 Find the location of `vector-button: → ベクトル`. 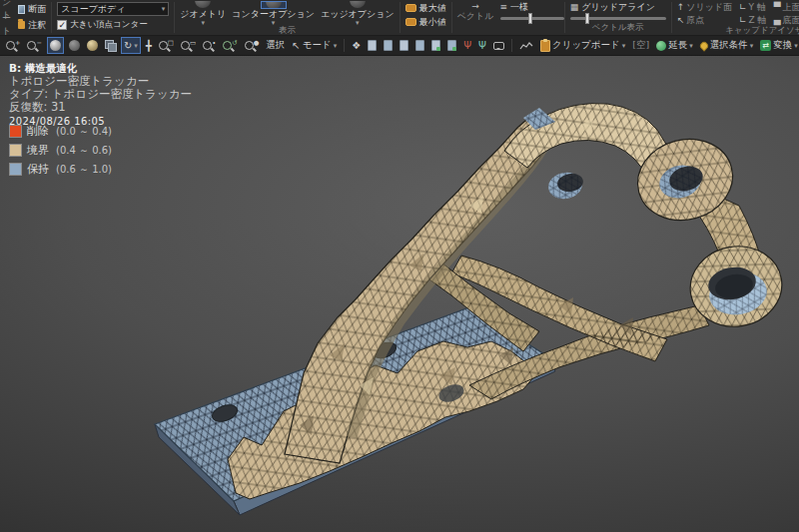

vector-button: → ベクトル is located at coordinates (475, 12).